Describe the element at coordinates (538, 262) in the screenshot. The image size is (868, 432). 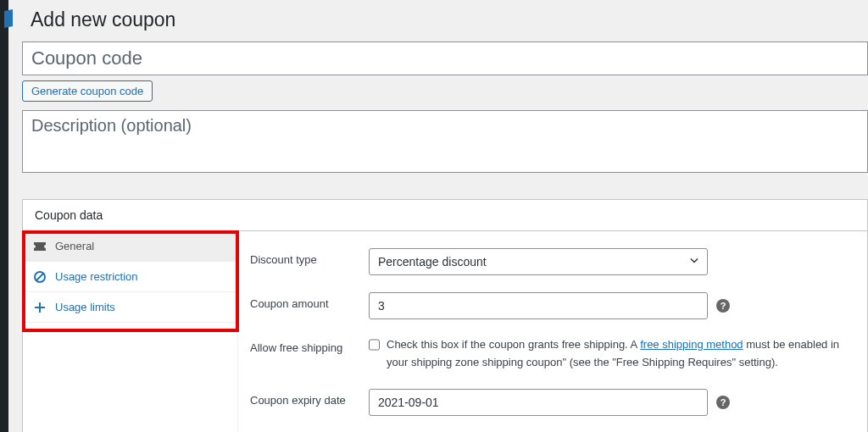
I see `discount-type-select: Percentage discount` at that location.